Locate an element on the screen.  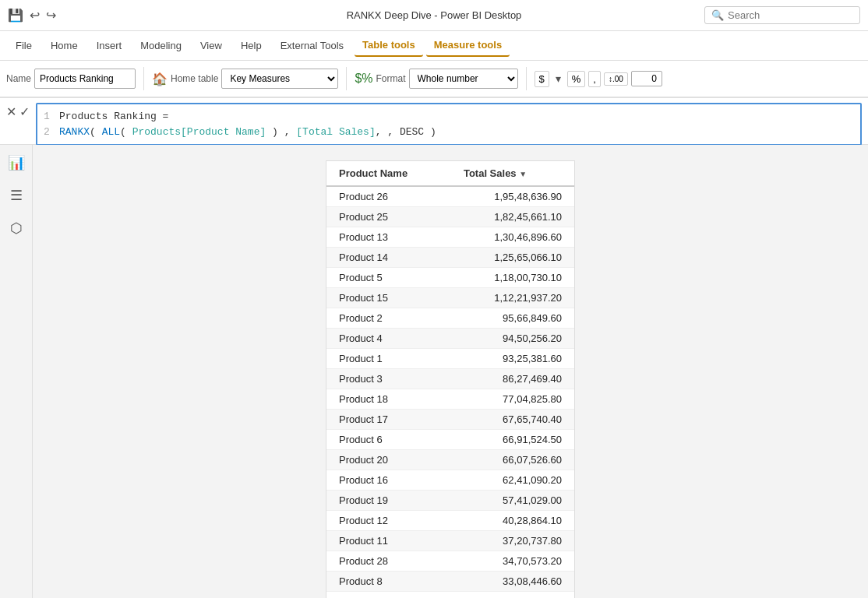
cell-total-sales: 95,66,849.60 is located at coordinates (513, 318).